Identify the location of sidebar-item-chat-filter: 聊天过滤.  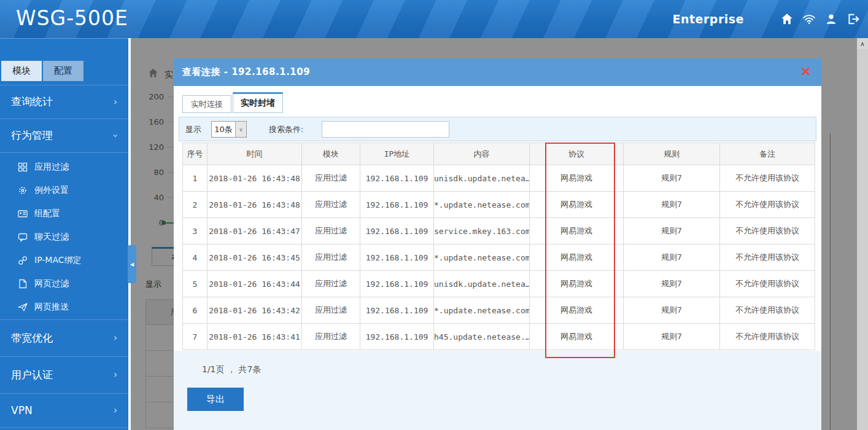
(64, 237).